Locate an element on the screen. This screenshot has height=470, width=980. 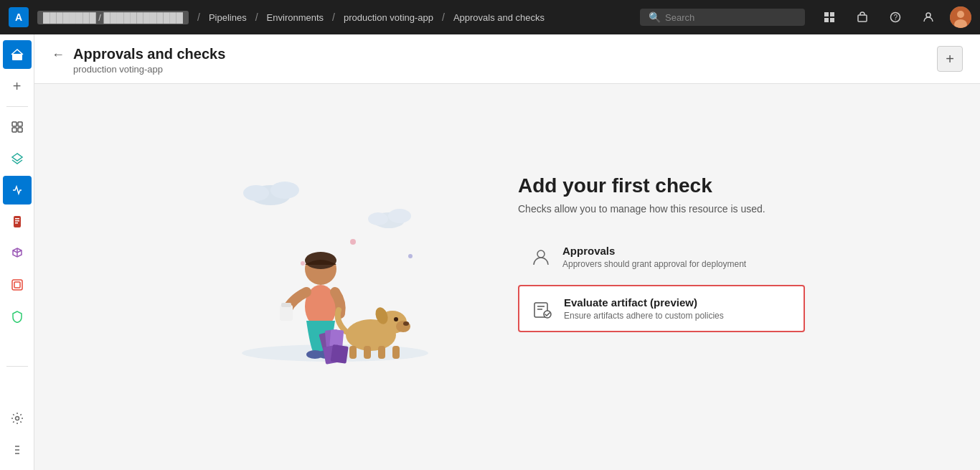
sidebar-item-security is located at coordinates (17, 316).